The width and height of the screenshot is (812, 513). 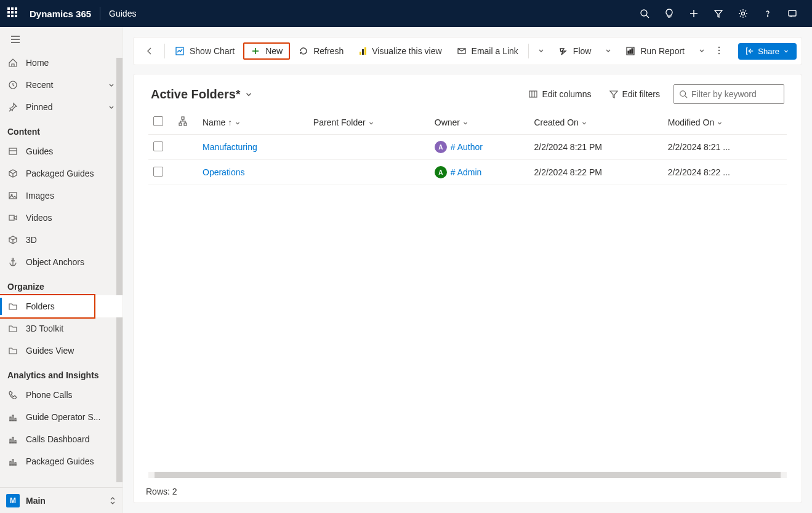 What do you see at coordinates (560, 94) in the screenshot?
I see `edit-columns-button: Edit columns` at bounding box center [560, 94].